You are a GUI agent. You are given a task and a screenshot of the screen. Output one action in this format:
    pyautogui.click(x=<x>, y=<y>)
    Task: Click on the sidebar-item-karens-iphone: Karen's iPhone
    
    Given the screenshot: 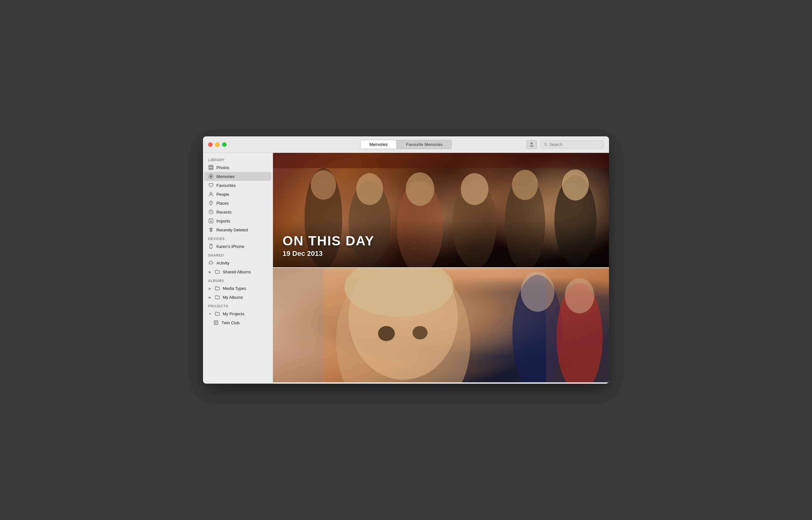 What is the action you would take?
    pyautogui.click(x=238, y=246)
    